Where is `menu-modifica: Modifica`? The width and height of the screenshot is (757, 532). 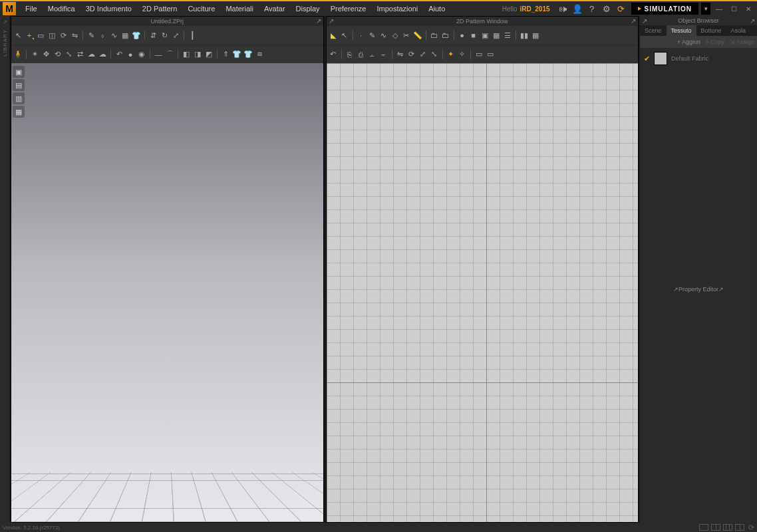 menu-modifica: Modifica is located at coordinates (61, 9).